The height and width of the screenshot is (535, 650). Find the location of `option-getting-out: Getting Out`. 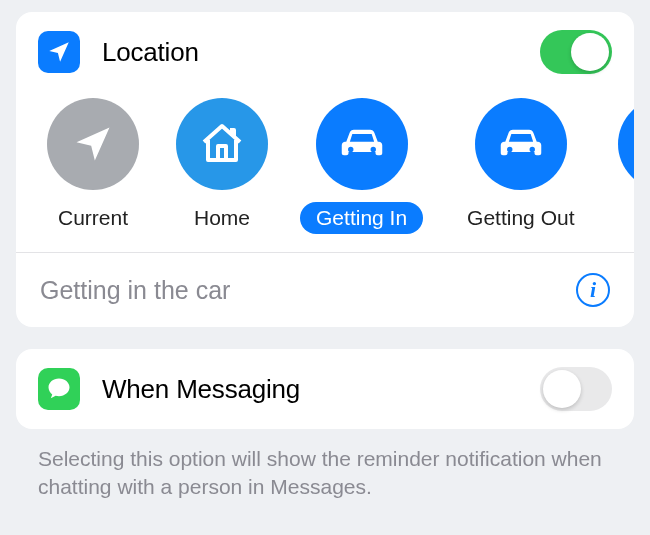

option-getting-out: Getting Out is located at coordinates (520, 166).